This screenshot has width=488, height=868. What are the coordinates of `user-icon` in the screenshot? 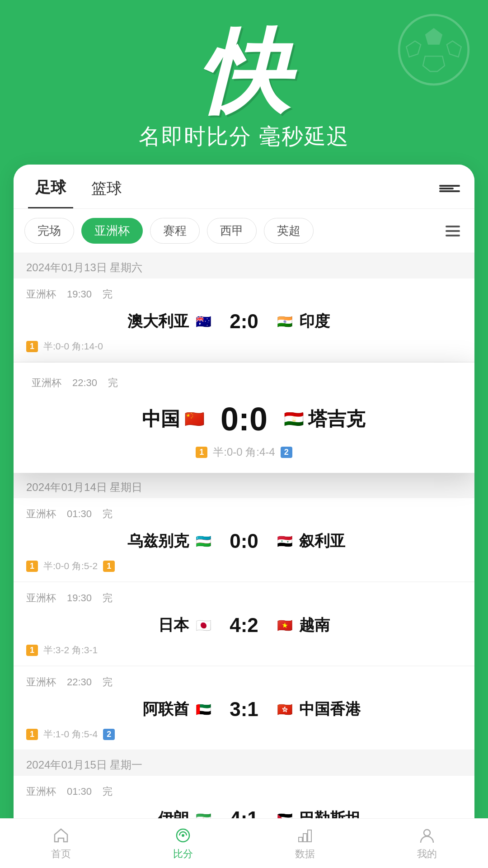 It's located at (427, 835).